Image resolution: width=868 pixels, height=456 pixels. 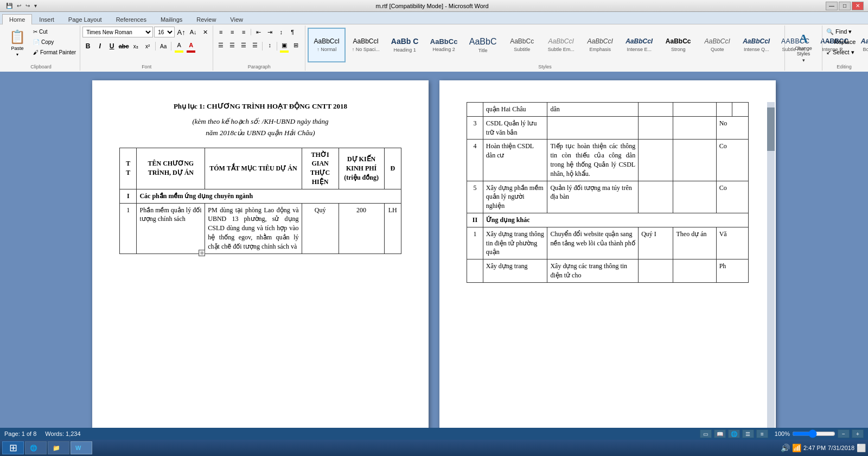 What do you see at coordinates (179, 46) in the screenshot?
I see `highlight-button: A` at bounding box center [179, 46].